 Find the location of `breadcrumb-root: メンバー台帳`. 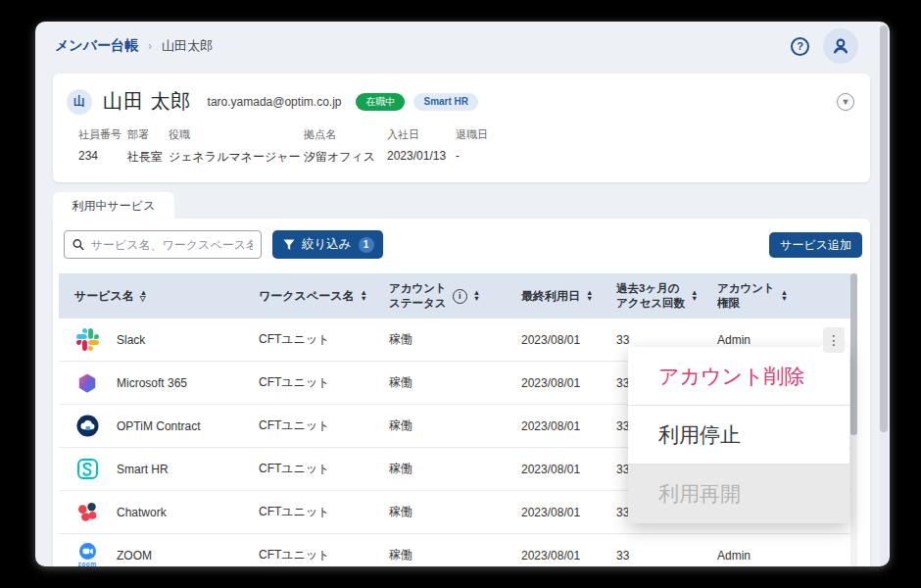

breadcrumb-root: メンバー台帳 is located at coordinates (96, 46).